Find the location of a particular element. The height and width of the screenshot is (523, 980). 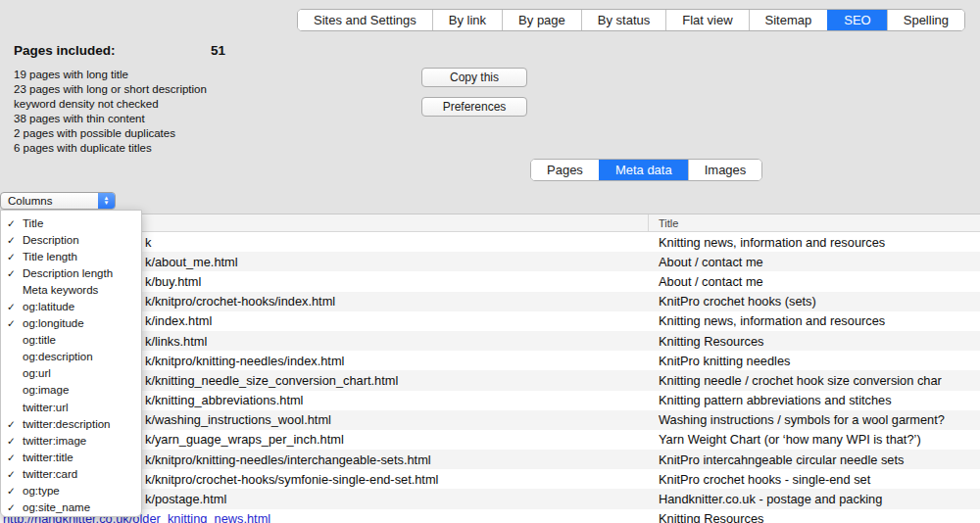

main-tab: Sitemap is located at coordinates (788, 20).